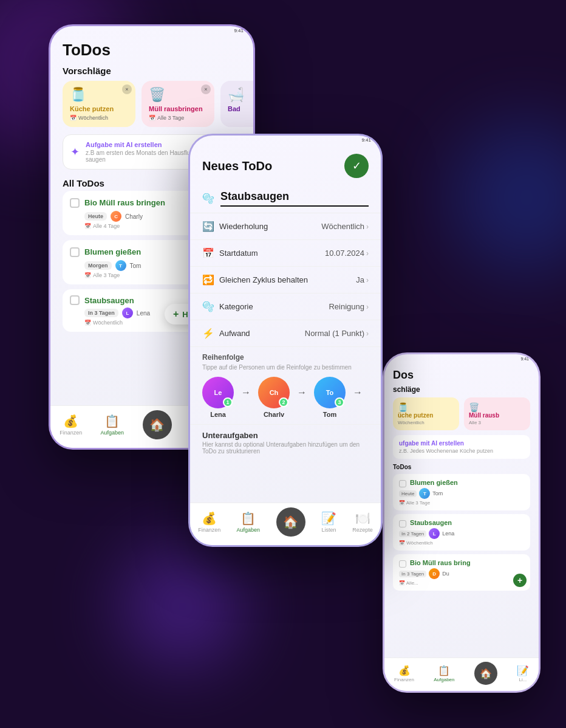  What do you see at coordinates (237, 104) in the screenshot?
I see `suggestion-card-bath: 🛁 Bad` at bounding box center [237, 104].